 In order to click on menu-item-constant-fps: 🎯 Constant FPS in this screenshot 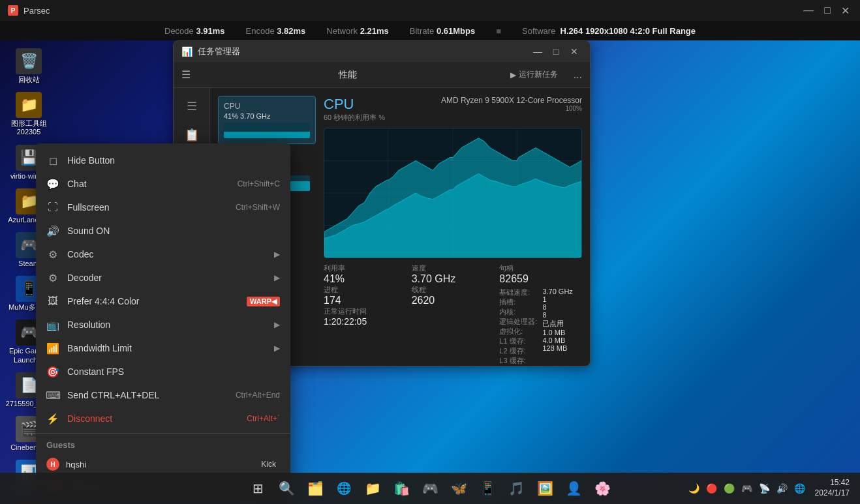, I will do `click(163, 372)`.